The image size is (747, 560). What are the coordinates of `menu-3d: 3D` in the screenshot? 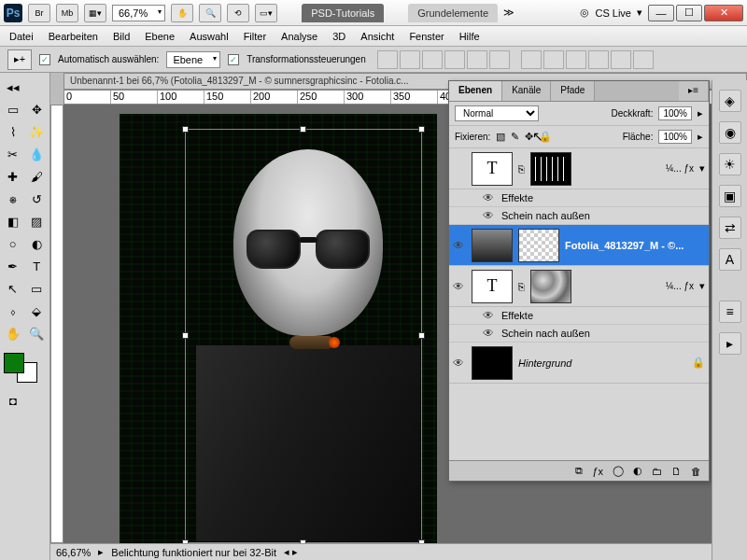 It's located at (339, 36).